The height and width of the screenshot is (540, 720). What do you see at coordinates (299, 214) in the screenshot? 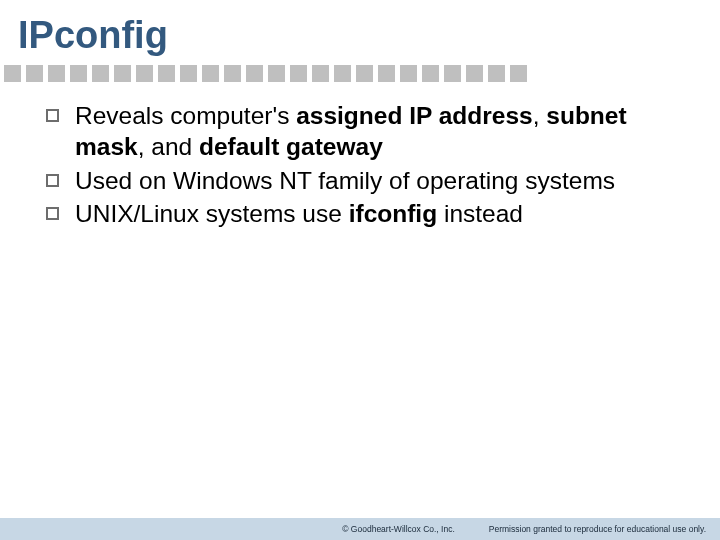
I see `bullet-text: UNIX/Linux systems use ifconfig instead` at bounding box center [299, 214].